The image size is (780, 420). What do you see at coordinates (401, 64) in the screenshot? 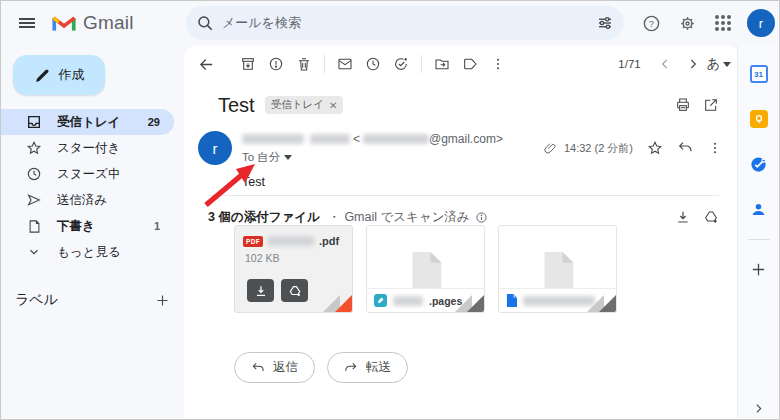
I see `add-to-tasks-icon` at bounding box center [401, 64].